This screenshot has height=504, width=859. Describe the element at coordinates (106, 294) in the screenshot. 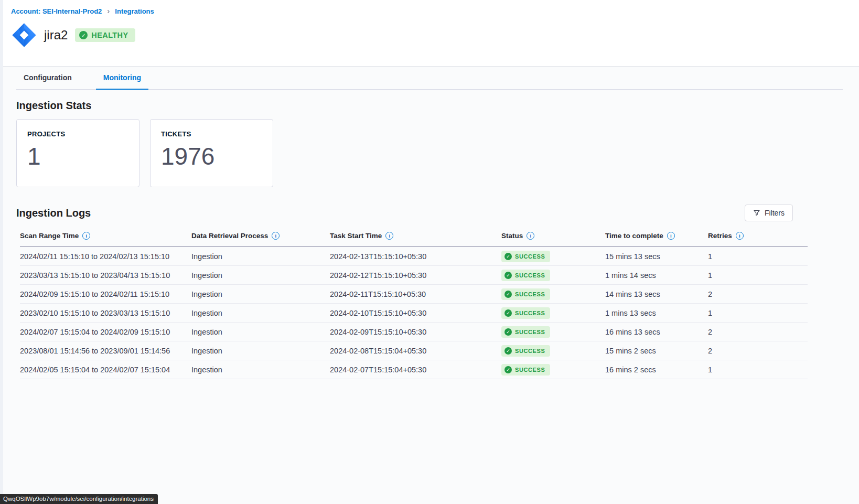

I see `cell-scan-range-time: 2024/02/09 15:15:10 to 2024/02/11 15:15:…` at that location.